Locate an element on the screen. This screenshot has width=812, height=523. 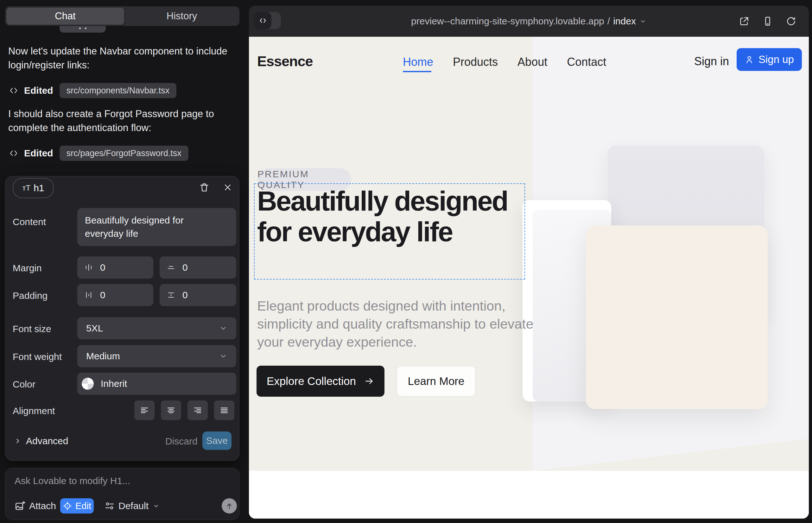
composer-placeholder: Ask Lovable to modify H1... is located at coordinates (72, 481).